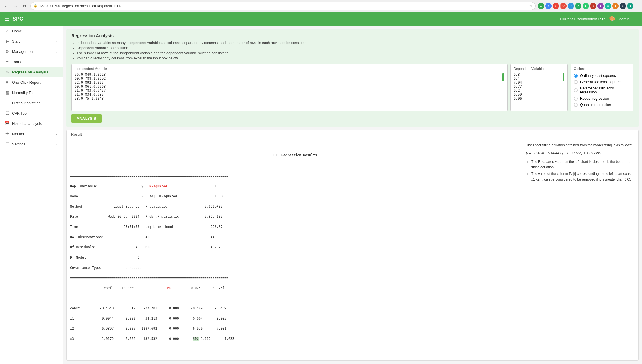  What do you see at coordinates (576, 76) in the screenshot?
I see `radio-ols` at bounding box center [576, 76].